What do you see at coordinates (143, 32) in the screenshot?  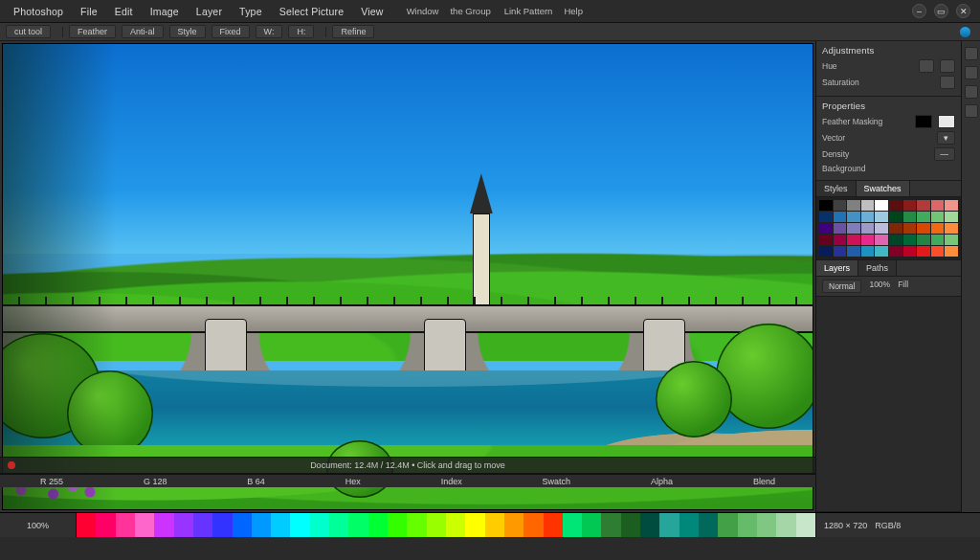 I see `opt-antialias: Anti-al` at bounding box center [143, 32].